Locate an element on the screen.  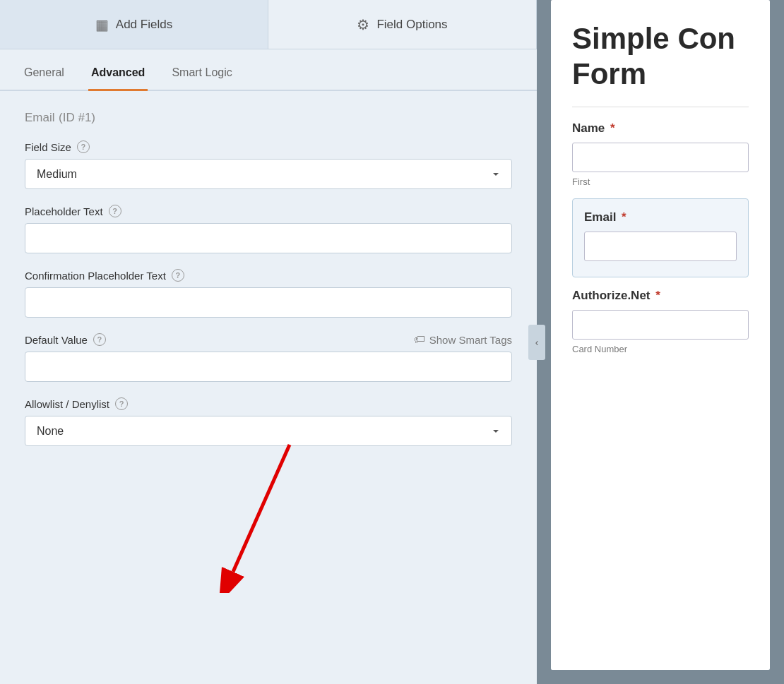
card-number-input is located at coordinates (660, 325).